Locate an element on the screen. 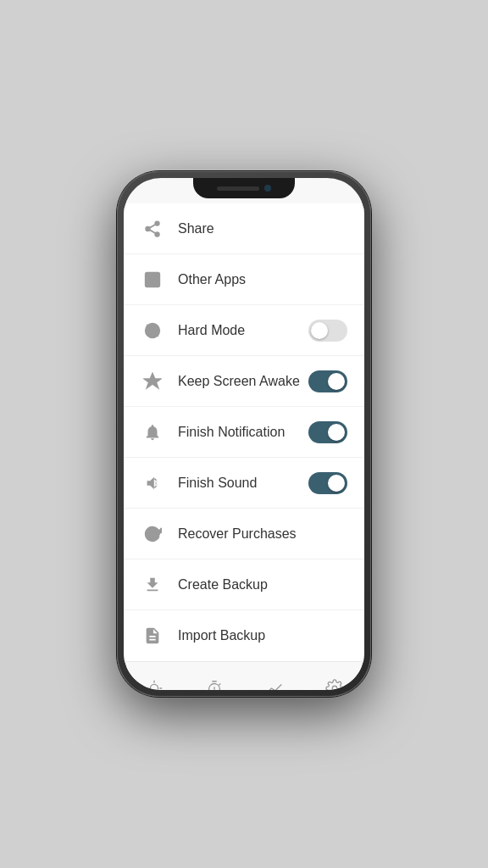  menu-item-hard-mode: Hard Mode is located at coordinates (244, 331).